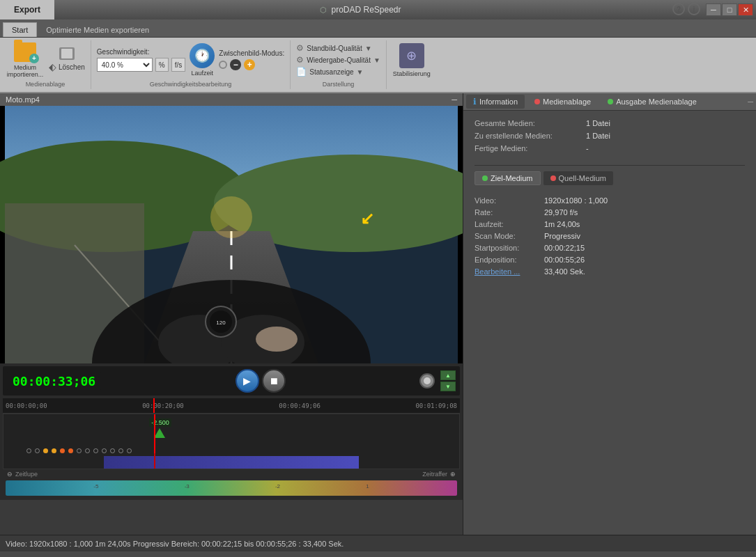 This screenshot has width=756, height=557. What do you see at coordinates (10, 474) in the screenshot?
I see `zoom-icon-left: ⊖` at bounding box center [10, 474].